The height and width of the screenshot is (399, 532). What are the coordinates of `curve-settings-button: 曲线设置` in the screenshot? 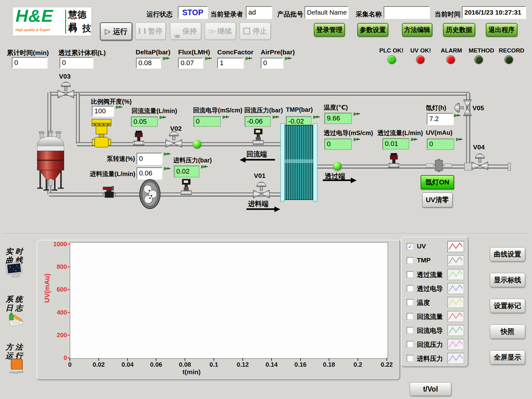 It's located at (507, 254).